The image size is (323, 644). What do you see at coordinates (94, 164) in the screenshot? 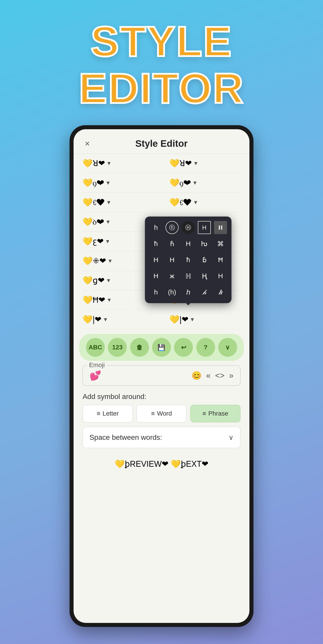
I see `style-preview-1-left: 💛ꓤ❤` at bounding box center [94, 164].